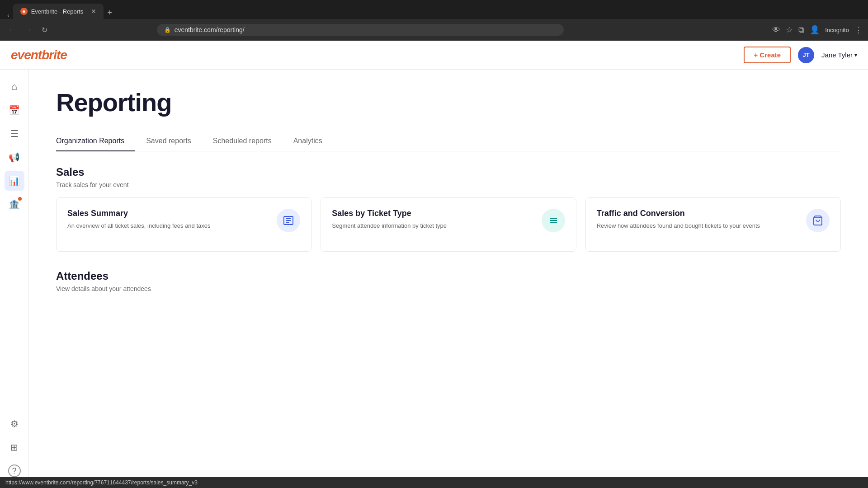 The image size is (868, 488). What do you see at coordinates (57, 12) in the screenshot?
I see `tab-title: Eventbrite - Reports` at bounding box center [57, 12].